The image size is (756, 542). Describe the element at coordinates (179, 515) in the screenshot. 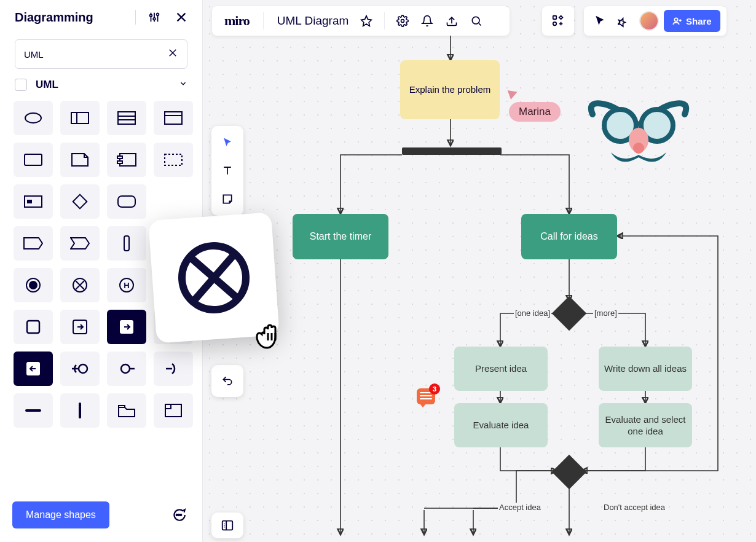

I see `feedback-chat-icon` at that location.